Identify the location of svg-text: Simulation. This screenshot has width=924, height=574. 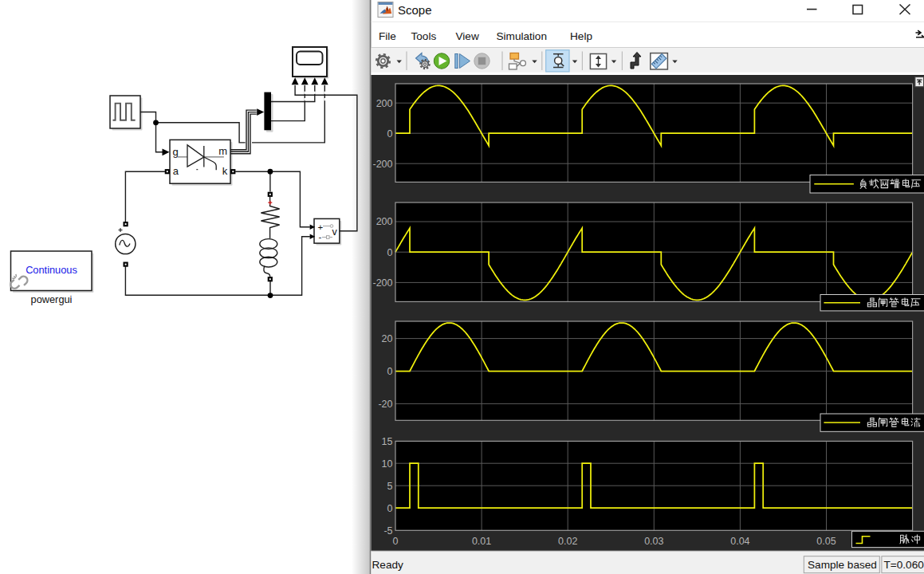
(521, 37).